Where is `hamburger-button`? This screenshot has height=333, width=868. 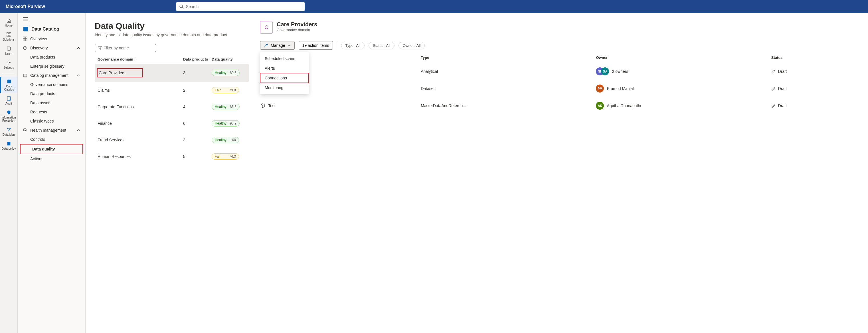
hamburger-button is located at coordinates (51, 21).